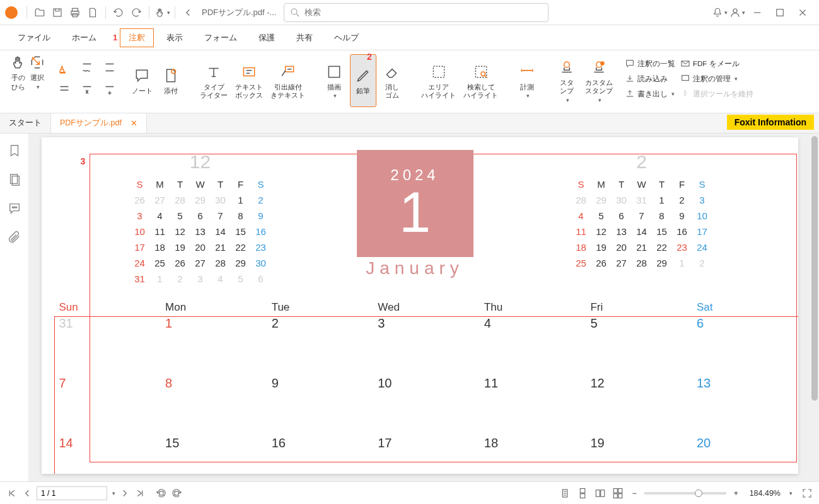 The height and width of the screenshot is (504, 819). Describe the element at coordinates (75, 13) in the screenshot. I see `print-icon` at that location.